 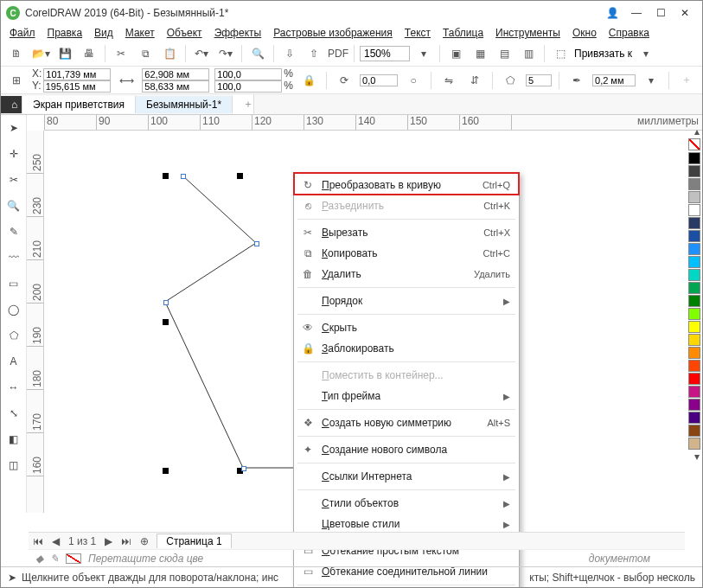 I want to click on cut-icon: ✂, so click(x=121, y=54).